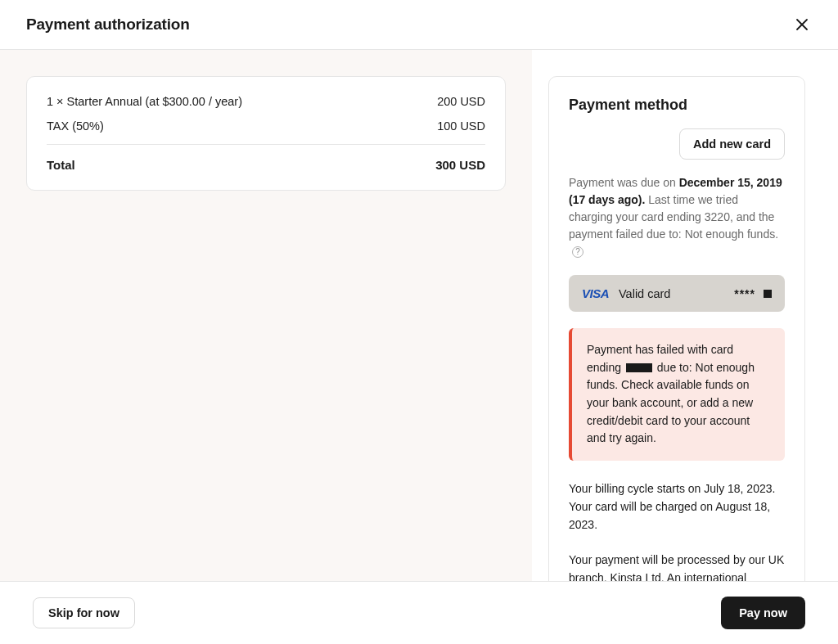 This screenshot has height=644, width=838. What do you see at coordinates (108, 25) in the screenshot?
I see `dialog-title: Payment authorization` at bounding box center [108, 25].